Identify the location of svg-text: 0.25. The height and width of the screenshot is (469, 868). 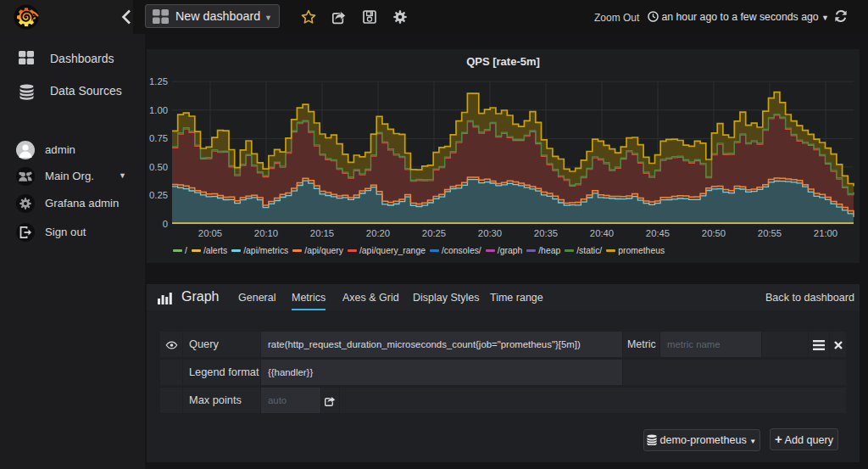
(159, 195).